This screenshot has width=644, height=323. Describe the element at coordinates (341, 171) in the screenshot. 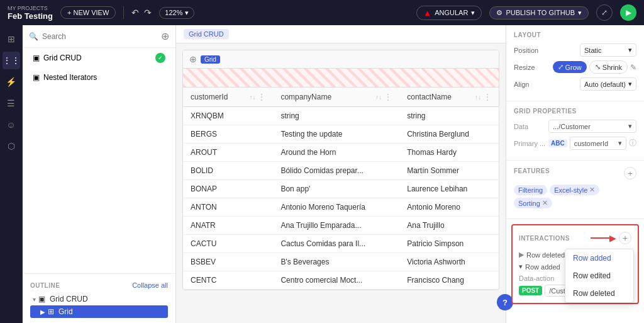

I see `table-row: BOLIDBólido Comidas prepar...Martín Somm…` at that location.